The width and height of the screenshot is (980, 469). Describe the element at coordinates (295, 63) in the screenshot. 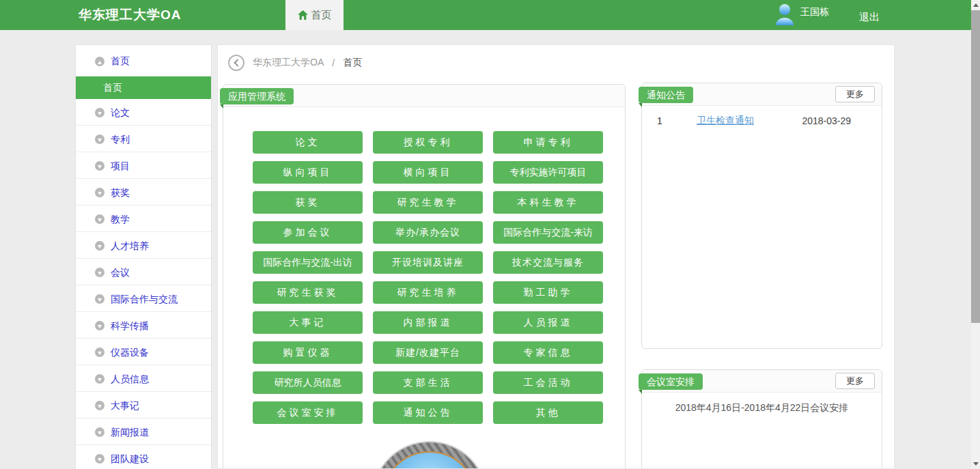

I see `breadcrumb: 华东理工大学OA / 首页` at that location.